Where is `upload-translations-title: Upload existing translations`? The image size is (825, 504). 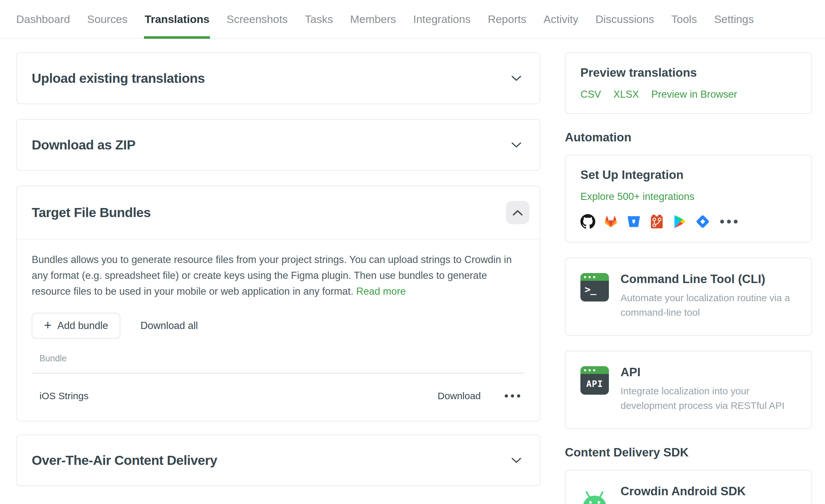
upload-translations-title: Upload existing translations is located at coordinates (119, 78).